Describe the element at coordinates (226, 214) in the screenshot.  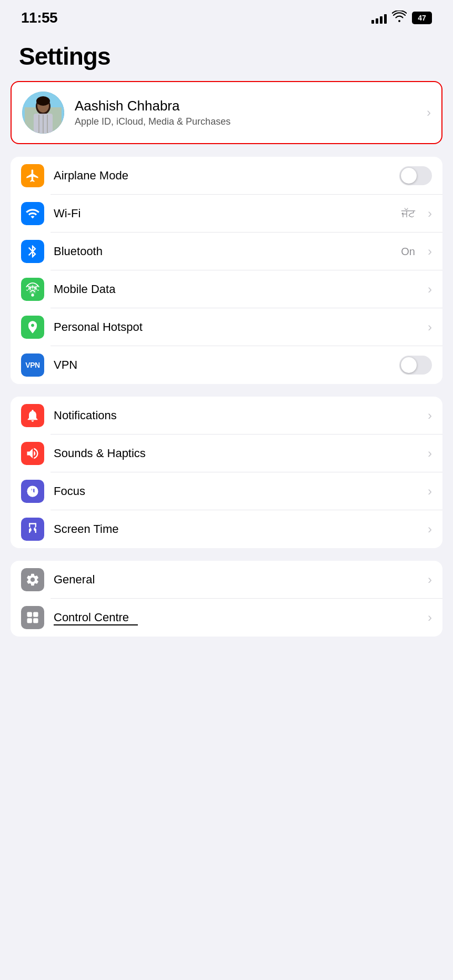
I see `wifi-row: Wi-Fi ਜੱਟ ›` at that location.